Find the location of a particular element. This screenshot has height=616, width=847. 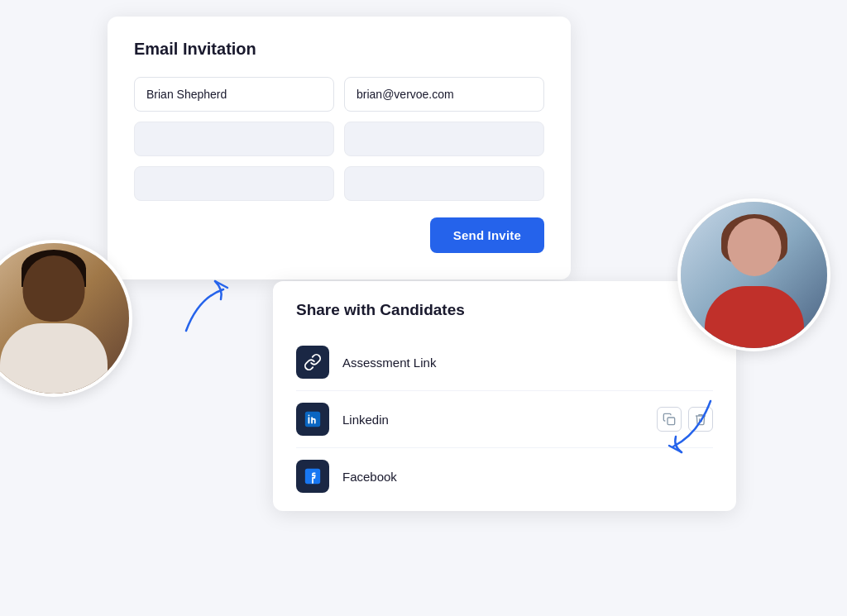

facebook-icon is located at coordinates (313, 476).